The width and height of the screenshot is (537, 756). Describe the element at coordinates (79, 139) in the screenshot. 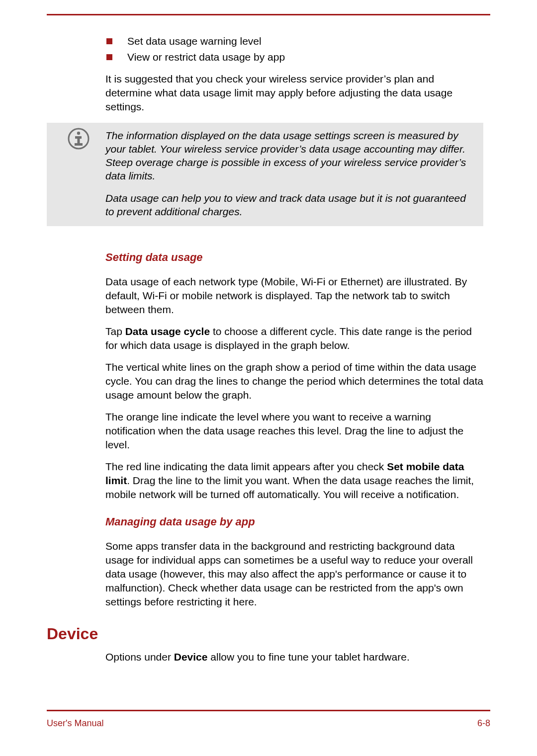

I see `info-icon` at that location.